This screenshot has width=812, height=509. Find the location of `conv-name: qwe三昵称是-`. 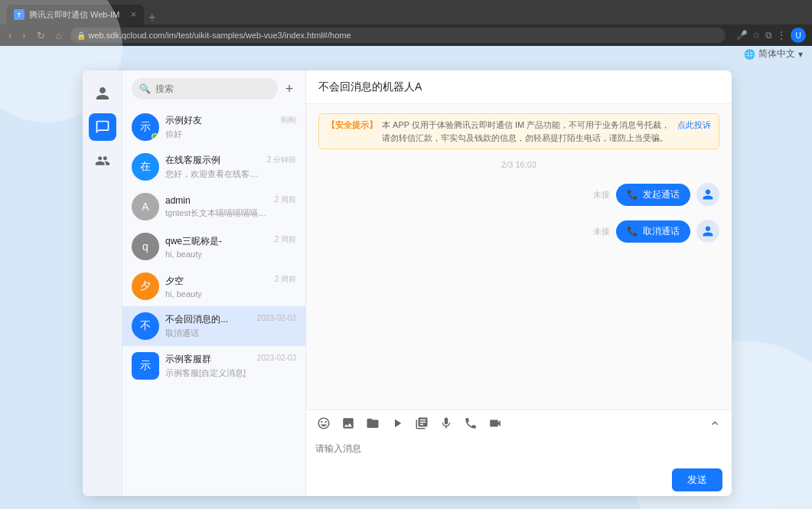

conv-name: qwe三昵称是- is located at coordinates (217, 242).